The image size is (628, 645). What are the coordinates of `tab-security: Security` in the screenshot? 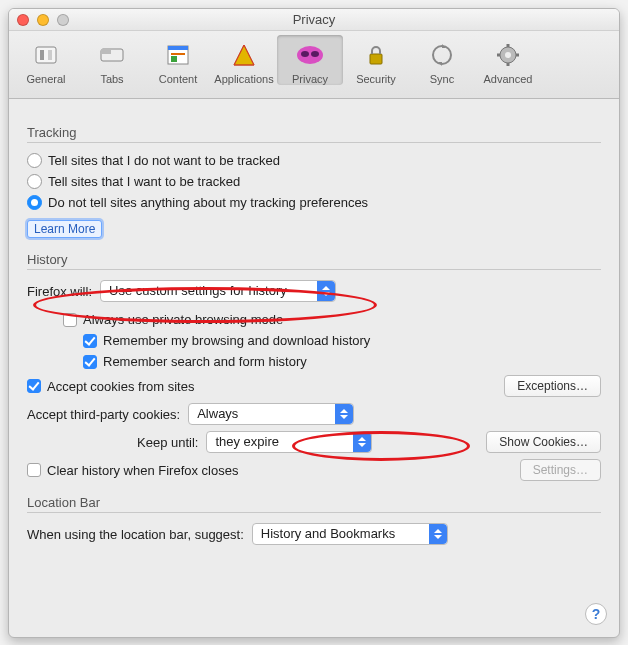 It's located at (376, 60).